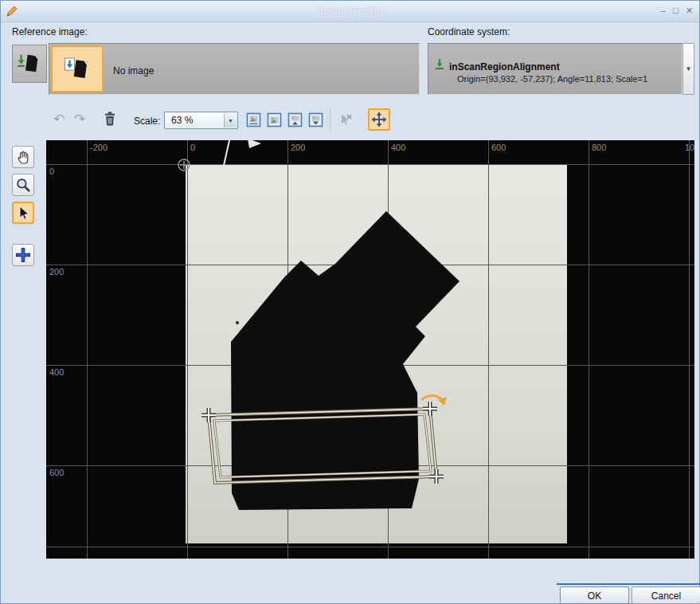 This screenshot has height=604, width=700. What do you see at coordinates (505, 67) in the screenshot?
I see `alignment-name: inScanRegionAlignment` at bounding box center [505, 67].